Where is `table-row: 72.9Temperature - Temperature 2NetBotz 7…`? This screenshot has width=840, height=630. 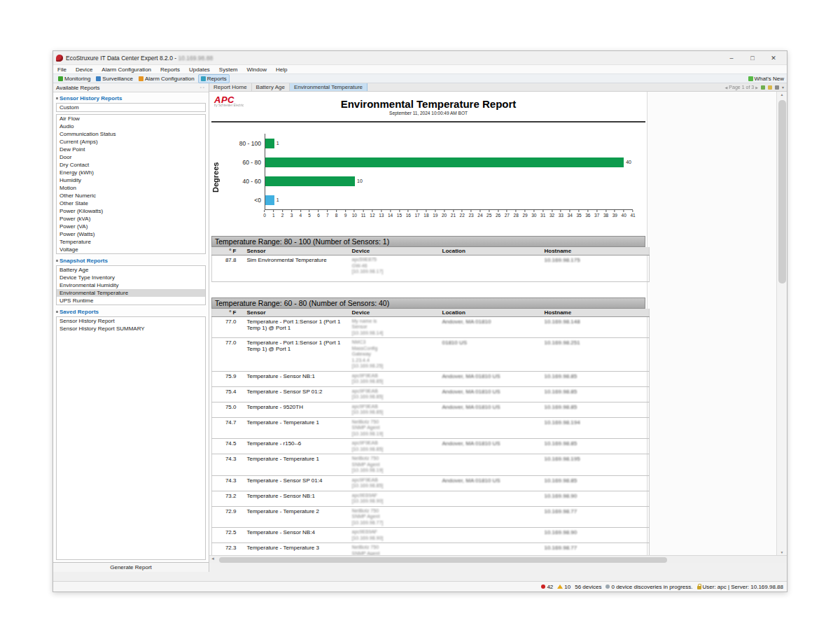 table-row: 72.9Temperature - Temperature 2NetBotz 7… is located at coordinates (431, 517).